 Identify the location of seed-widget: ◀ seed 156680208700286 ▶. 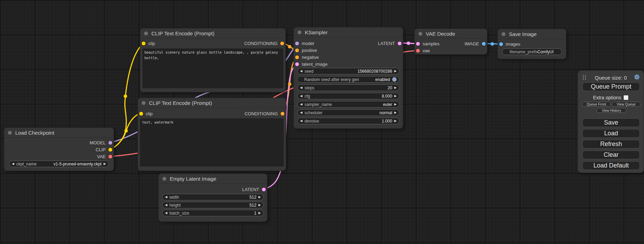
(349, 71).